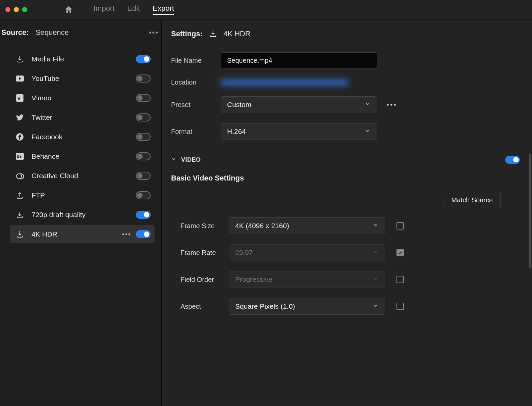 The height and width of the screenshot is (406, 532). I want to click on top-nav: Import Edit Export, so click(134, 9).